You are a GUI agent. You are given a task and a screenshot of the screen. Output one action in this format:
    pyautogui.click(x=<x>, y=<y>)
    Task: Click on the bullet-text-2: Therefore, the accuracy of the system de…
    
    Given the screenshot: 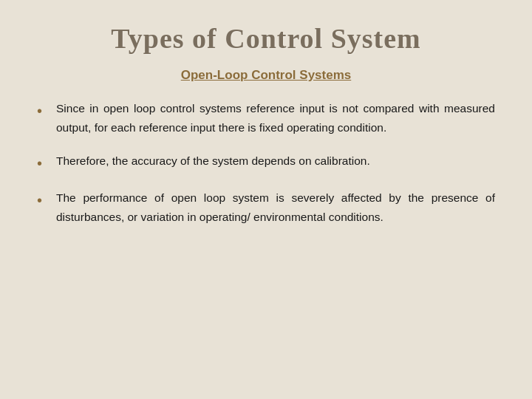 What is the action you would take?
    pyautogui.click(x=276, y=161)
    